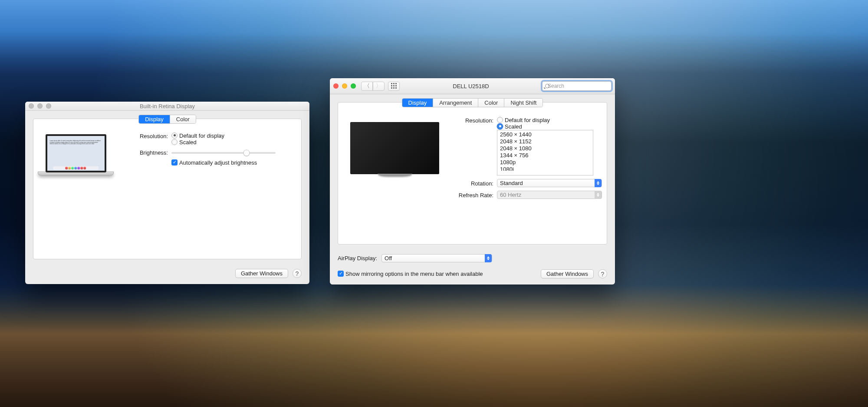 The height and width of the screenshot is (407, 868). Describe the element at coordinates (471, 86) in the screenshot. I see `window-title: DELL U2518D` at that location.